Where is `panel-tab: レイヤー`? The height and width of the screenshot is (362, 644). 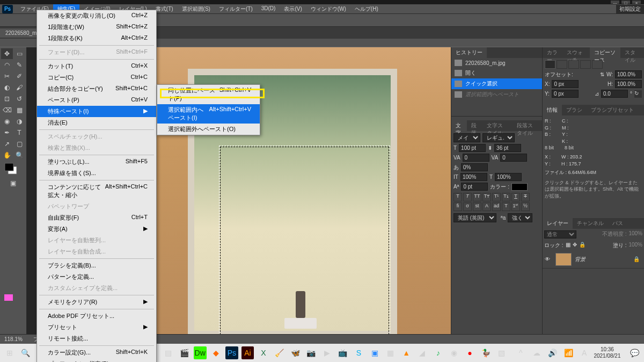
panel-tab: レイヤー is located at coordinates (558, 223).